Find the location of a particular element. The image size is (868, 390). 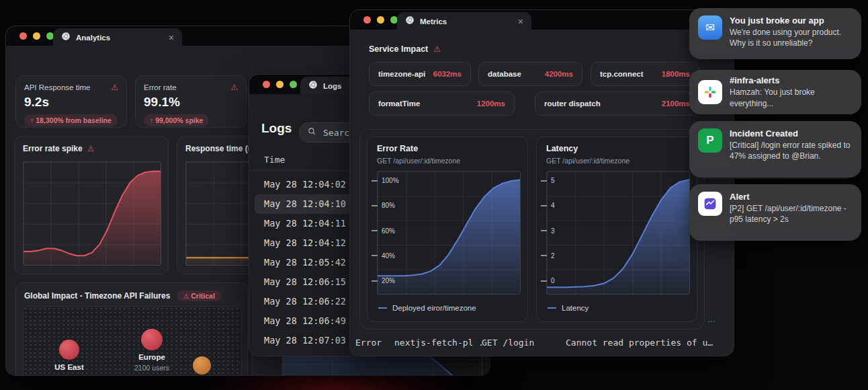

tab-label: Metrics is located at coordinates (433, 22).